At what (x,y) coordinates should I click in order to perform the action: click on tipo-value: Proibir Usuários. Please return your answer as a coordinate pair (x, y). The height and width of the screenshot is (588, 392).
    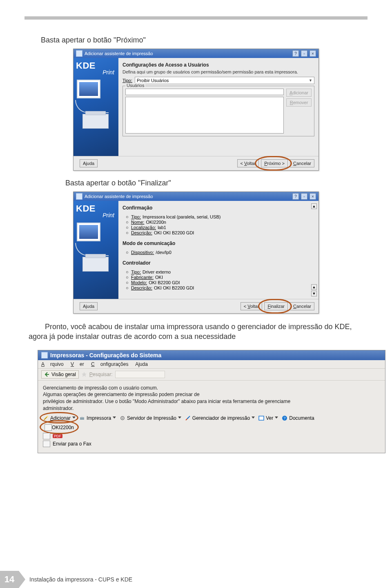
    Looking at the image, I should click on (153, 80).